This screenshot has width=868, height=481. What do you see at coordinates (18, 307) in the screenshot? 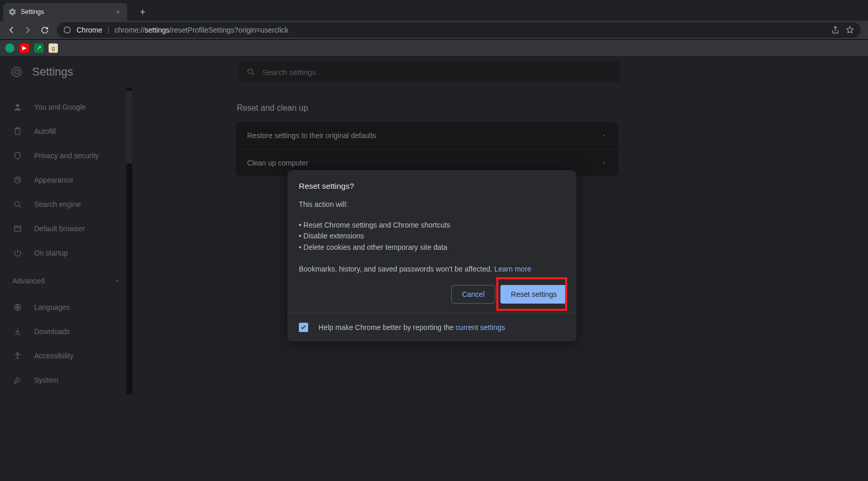
I see `globe-icon` at bounding box center [18, 307].